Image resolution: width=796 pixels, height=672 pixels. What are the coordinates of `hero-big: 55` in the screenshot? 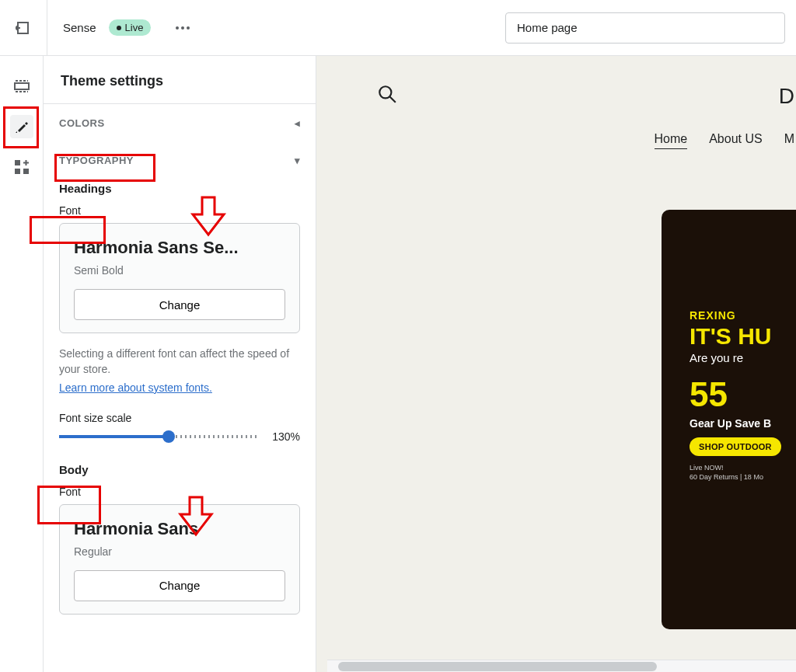 It's located at (743, 395).